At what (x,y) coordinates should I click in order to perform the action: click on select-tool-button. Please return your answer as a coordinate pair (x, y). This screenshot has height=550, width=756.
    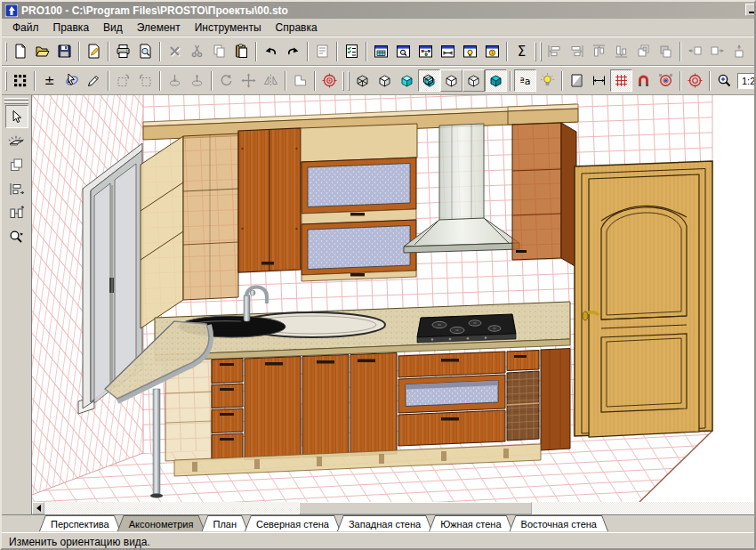
    Looking at the image, I should click on (17, 117).